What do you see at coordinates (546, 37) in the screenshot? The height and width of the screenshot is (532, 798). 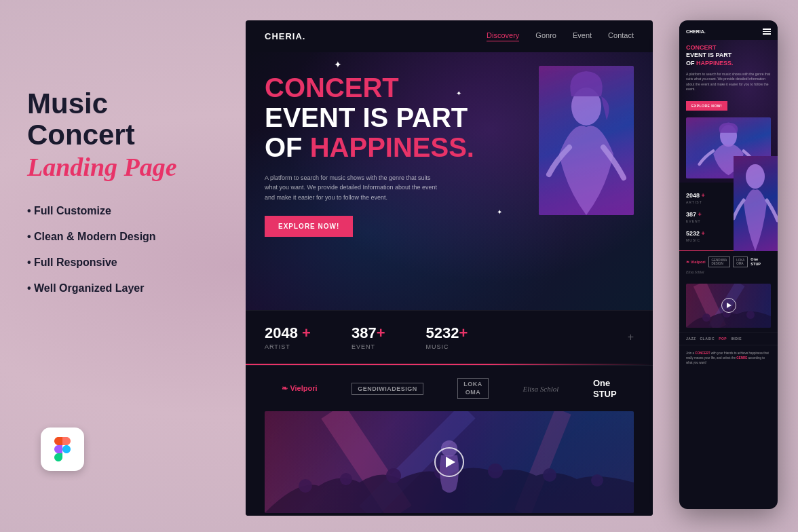 I see `nav-link-gonro: Gonro` at bounding box center [546, 37].